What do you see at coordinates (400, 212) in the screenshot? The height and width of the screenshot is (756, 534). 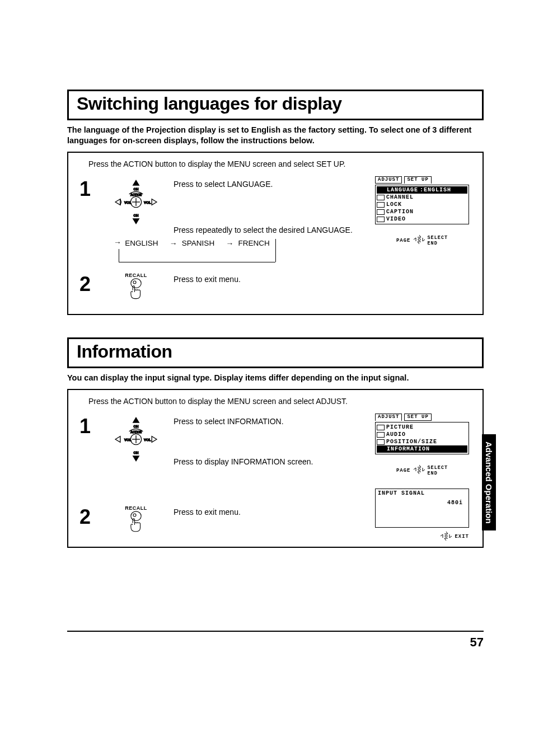 I see `osd-row-caption: CAPTION` at bounding box center [400, 212].